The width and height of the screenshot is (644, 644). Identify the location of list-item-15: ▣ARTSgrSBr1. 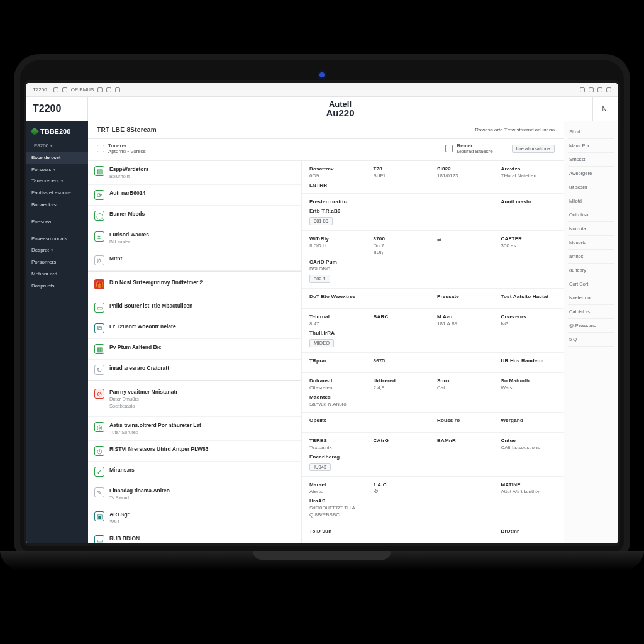
(195, 518).